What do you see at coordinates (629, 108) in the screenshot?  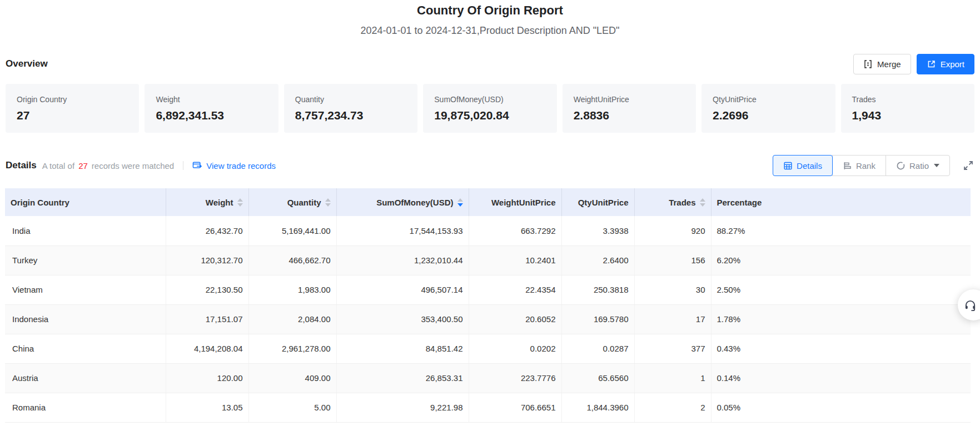 I see `stat-card-weightunitprice: WeightUnitPrice2.8836` at bounding box center [629, 108].